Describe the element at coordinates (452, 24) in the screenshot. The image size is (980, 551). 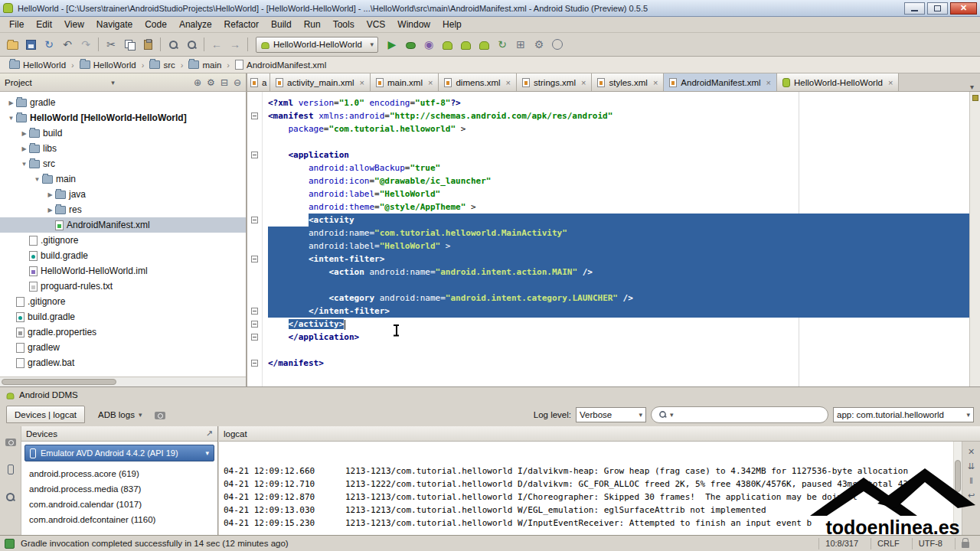
I see `menu-help: Help` at that location.